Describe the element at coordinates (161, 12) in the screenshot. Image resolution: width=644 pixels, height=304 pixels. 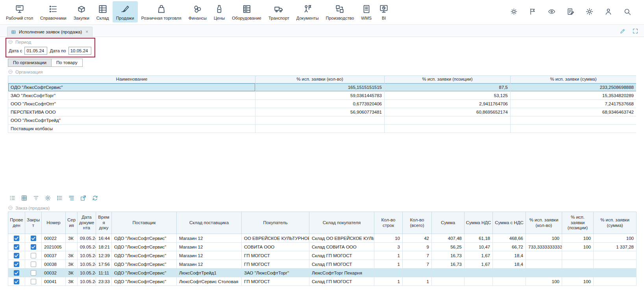
I see `nav-item-retail: Розничная торговля` at that location.